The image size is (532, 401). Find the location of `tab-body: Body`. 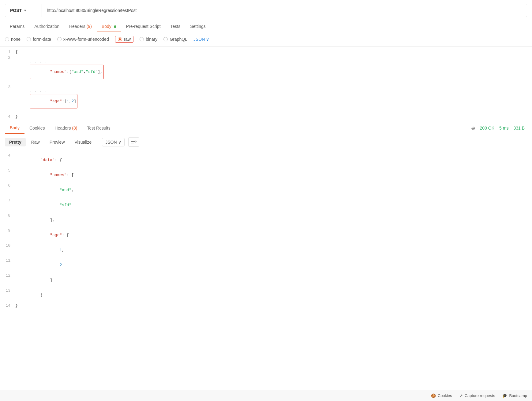

tab-body: Body is located at coordinates (109, 26).